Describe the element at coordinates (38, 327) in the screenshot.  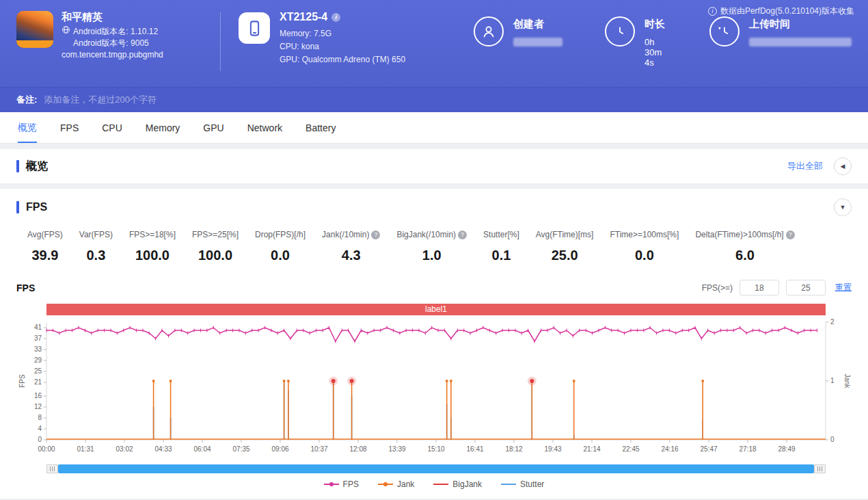
I see `svg-text: 41` at that location.